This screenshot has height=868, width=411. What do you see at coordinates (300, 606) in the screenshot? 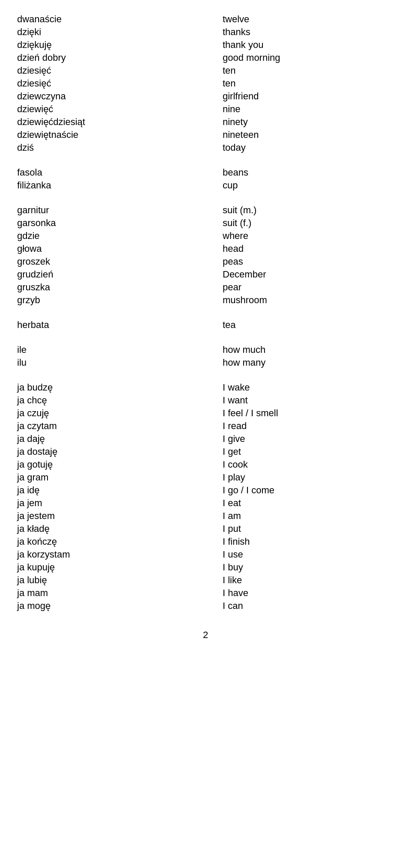
I see `english-translation: I can` at bounding box center [300, 606].